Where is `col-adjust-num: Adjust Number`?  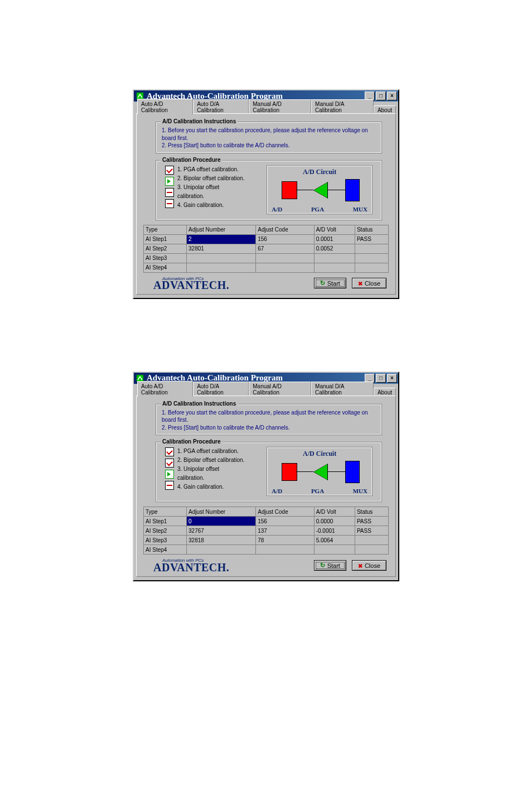 col-adjust-num: Adjust Number is located at coordinates (221, 230).